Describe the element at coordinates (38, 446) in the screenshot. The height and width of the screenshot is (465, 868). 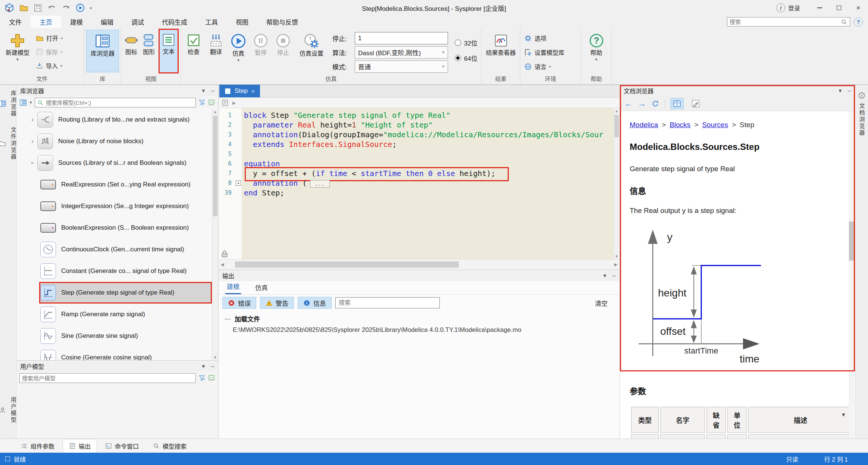
I see `bottom-tab-component-params: 组件参数` at that location.